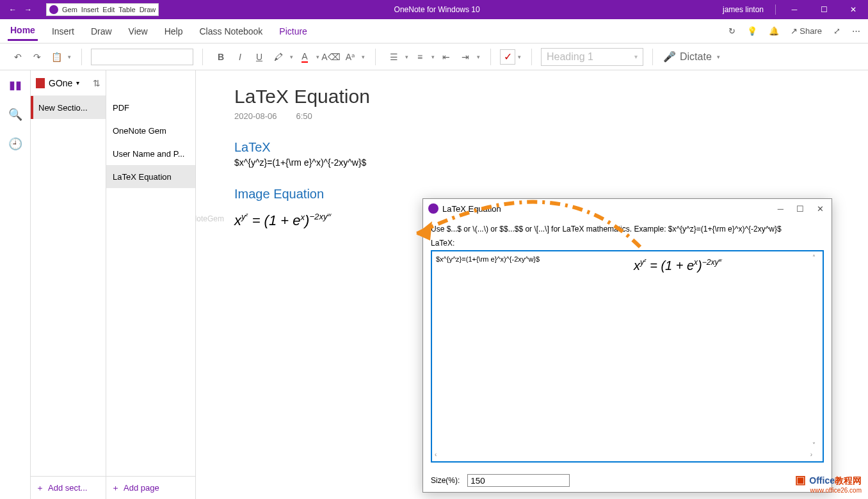 This screenshot has height=499, width=868. What do you see at coordinates (151, 285) in the screenshot?
I see `page-pane: PDF OneNote Gem User Name and P... LaTeX…` at bounding box center [151, 285].